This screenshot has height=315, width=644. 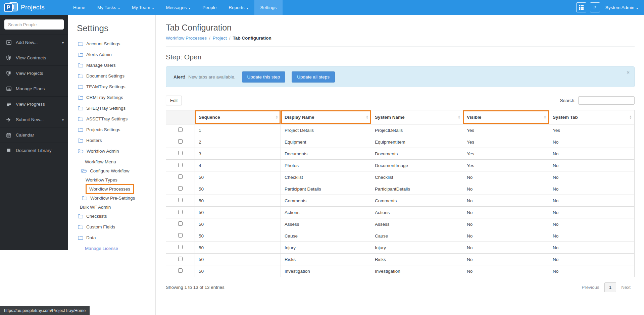 I want to click on pagination-previous: Previous, so click(x=591, y=287).